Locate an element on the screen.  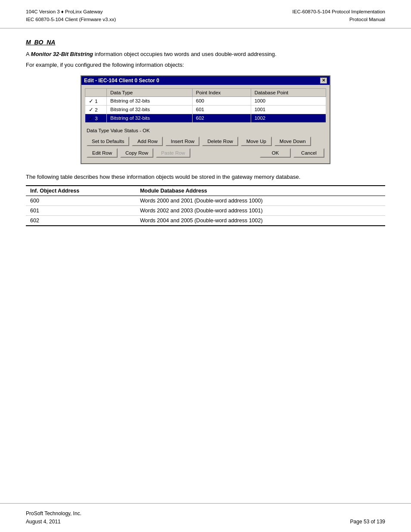
intro-paragraph: A Monitor 32-Bit Bitstring information o… is located at coordinates (206, 54).